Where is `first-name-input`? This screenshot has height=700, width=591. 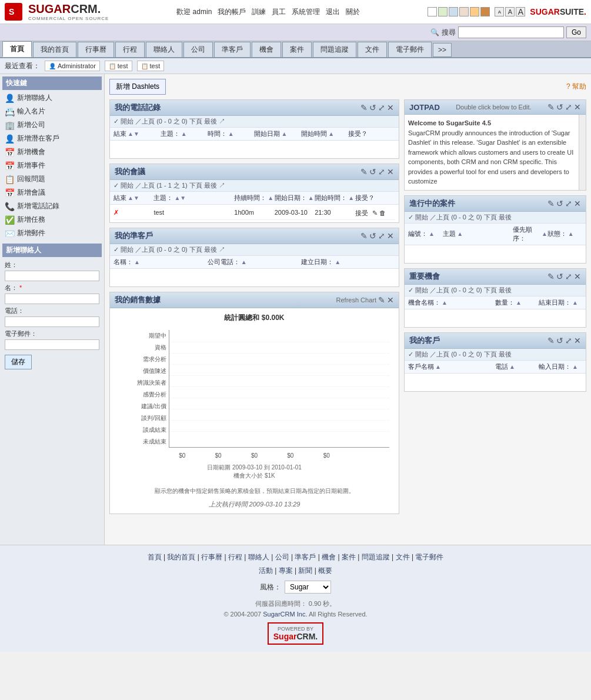 first-name-input is located at coordinates (52, 299).